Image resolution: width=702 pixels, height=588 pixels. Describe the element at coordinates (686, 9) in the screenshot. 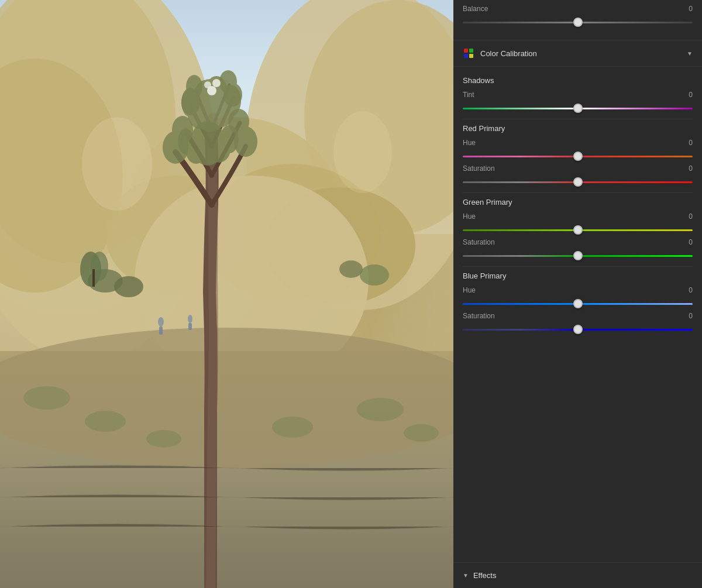

I see `balance-value: 0` at that location.